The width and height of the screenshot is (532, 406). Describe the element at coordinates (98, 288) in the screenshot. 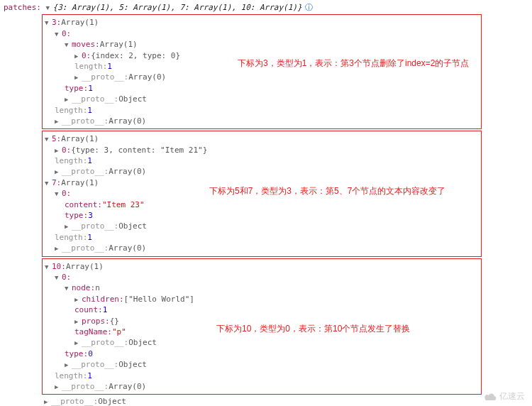

I see `node-value: n` at that location.